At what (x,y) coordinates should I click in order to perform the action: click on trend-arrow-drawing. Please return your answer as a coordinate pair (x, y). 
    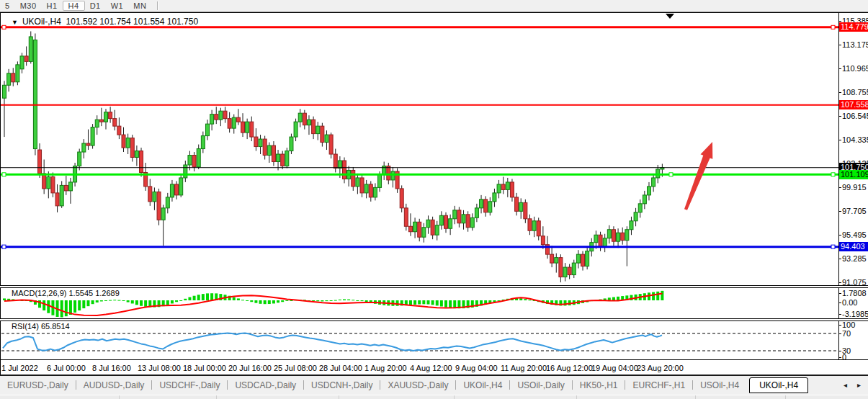
    Looking at the image, I should click on (699, 176).